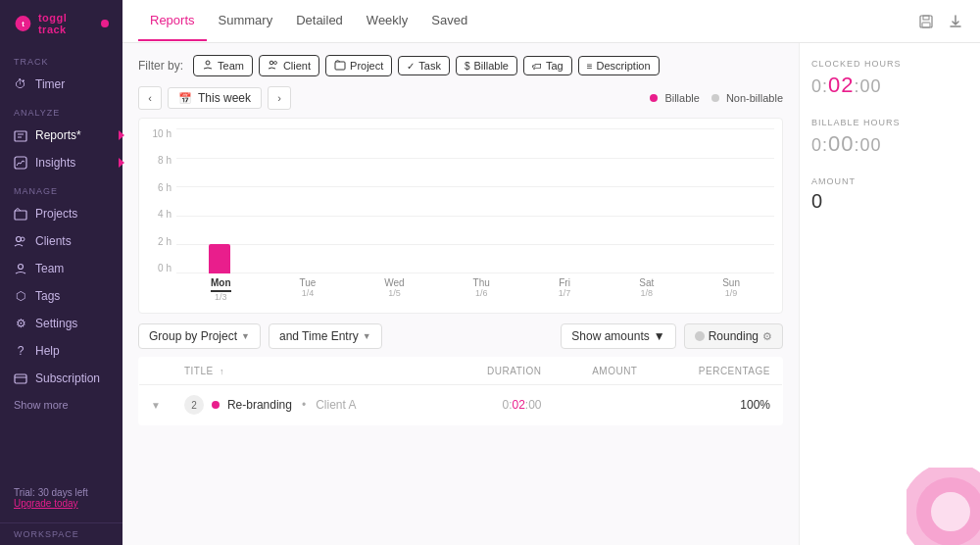 This screenshot has width=980, height=545. I want to click on tag-chip-label: Tag, so click(555, 66).